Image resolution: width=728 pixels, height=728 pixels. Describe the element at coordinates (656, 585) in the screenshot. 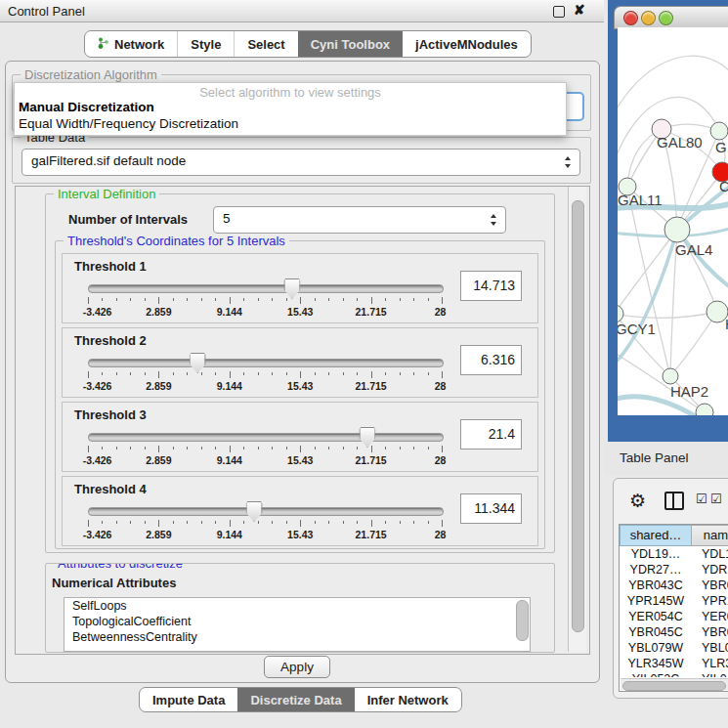

I see `cell-shared-name: YBR043C` at that location.